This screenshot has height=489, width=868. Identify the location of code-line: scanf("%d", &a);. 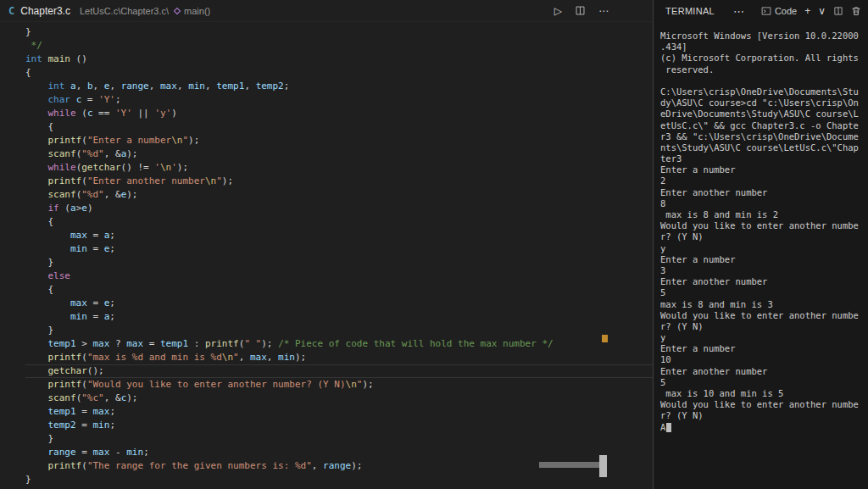
(339, 154).